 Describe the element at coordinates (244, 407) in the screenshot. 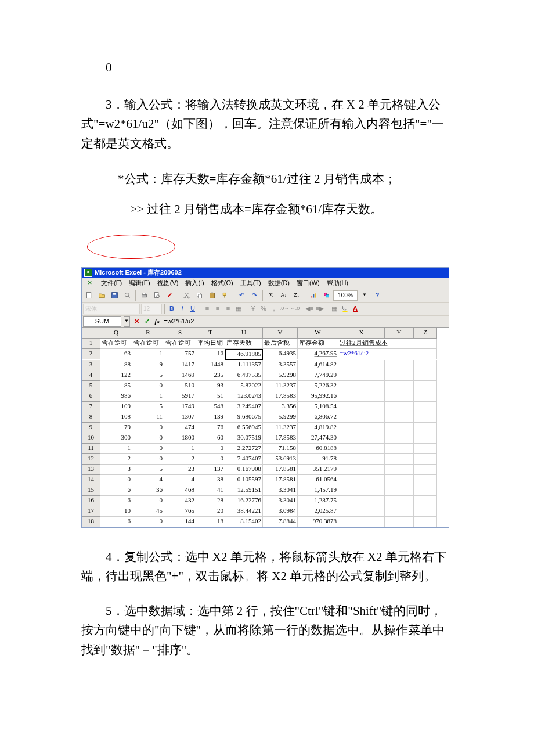

I see `cell-U7: 3.249407` at that location.